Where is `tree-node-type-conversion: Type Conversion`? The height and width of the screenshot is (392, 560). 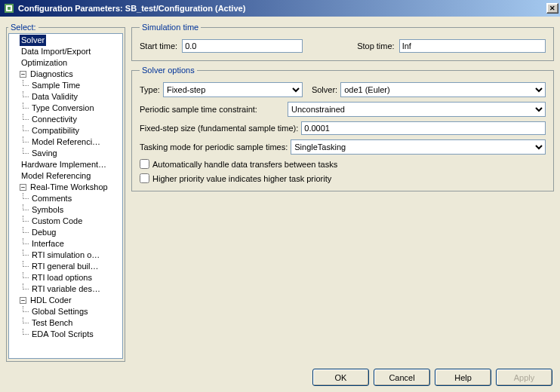
tree-node-type-conversion: Type Conversion is located at coordinates (63, 109).